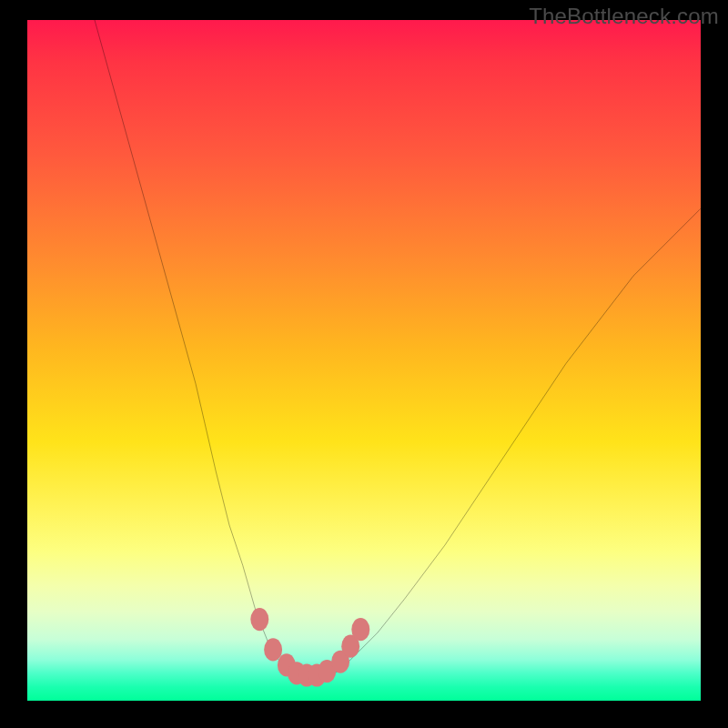  What do you see at coordinates (309, 648) in the screenshot?
I see `highlight-markers-group` at bounding box center [309, 648].